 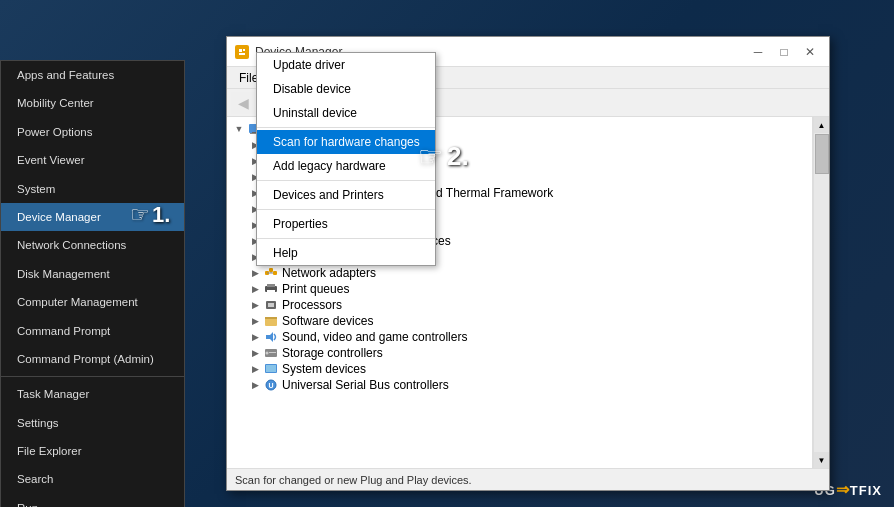 What do you see at coordinates (271, 305) in the screenshot?
I see `processors-icon` at bounding box center [271, 305].